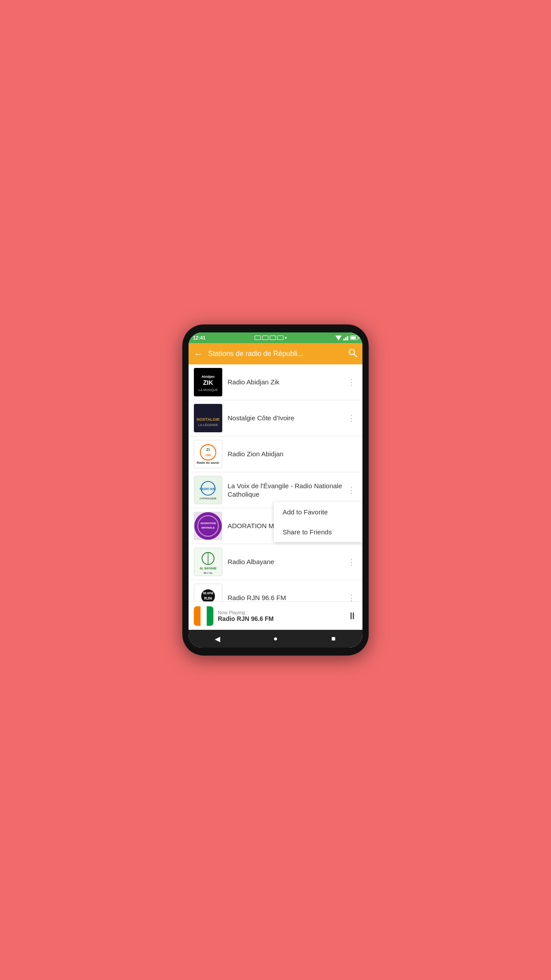 Image resolution: width=551 pixels, height=980 pixels. What do you see at coordinates (208, 454) in the screenshot?
I see `station-logo: Zi ON Radio du savoir` at bounding box center [208, 454].